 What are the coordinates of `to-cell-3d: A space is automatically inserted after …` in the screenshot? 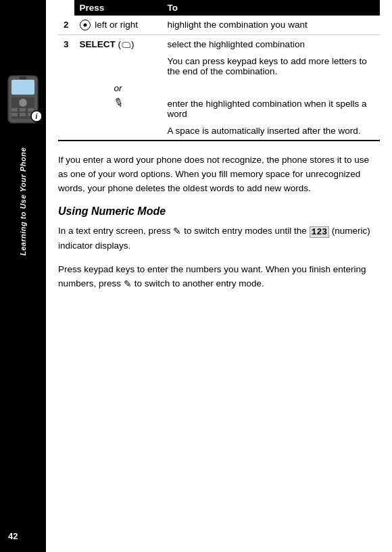 It's located at (271, 132).